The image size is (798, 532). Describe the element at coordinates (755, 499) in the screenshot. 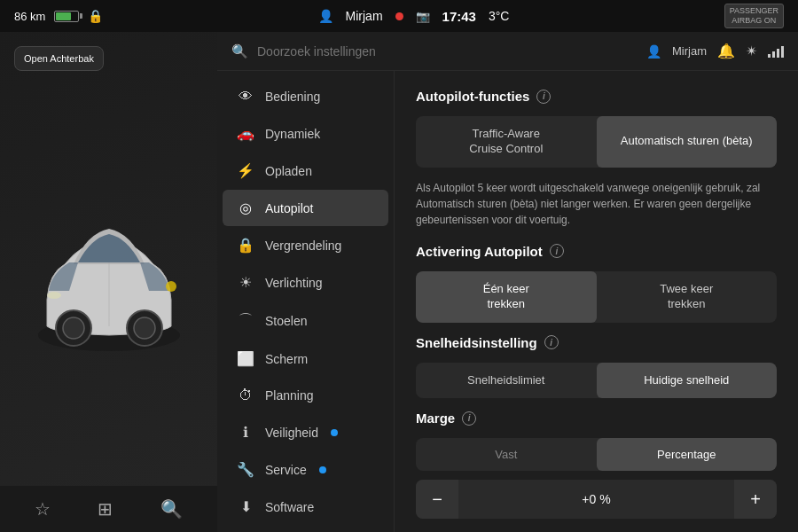

I see `increment-button: +` at that location.